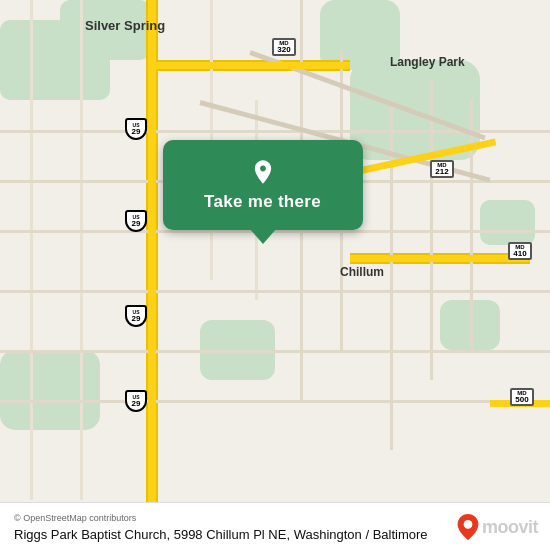 This screenshot has height=550, width=550. What do you see at coordinates (152, 275) in the screenshot?
I see `road-us29` at bounding box center [152, 275].